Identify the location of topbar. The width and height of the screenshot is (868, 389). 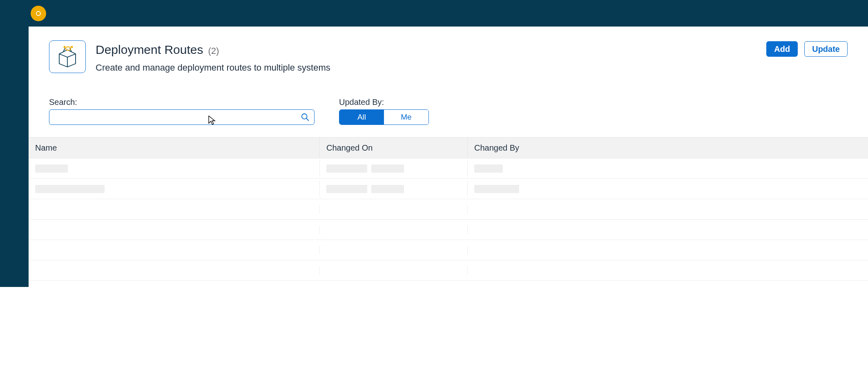
(434, 13).